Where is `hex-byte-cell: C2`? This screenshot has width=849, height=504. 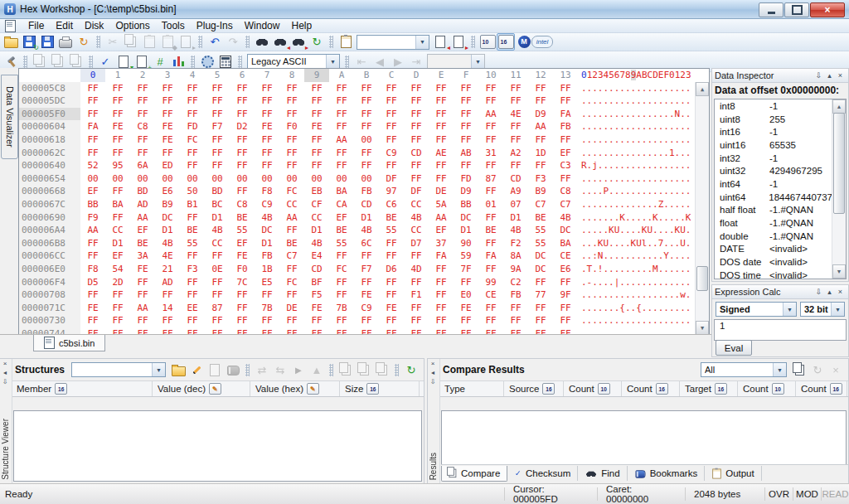
hex-byte-cell: C2 is located at coordinates (516, 283).